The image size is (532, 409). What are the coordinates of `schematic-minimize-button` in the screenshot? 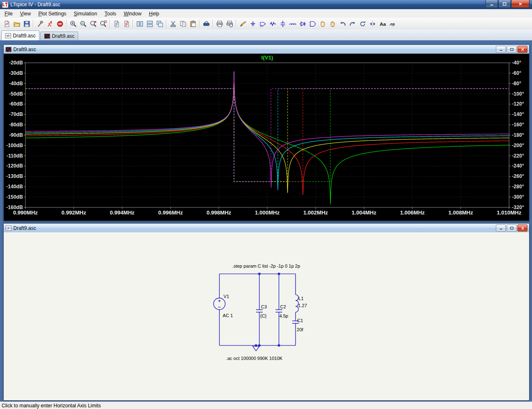 It's located at (501, 228).